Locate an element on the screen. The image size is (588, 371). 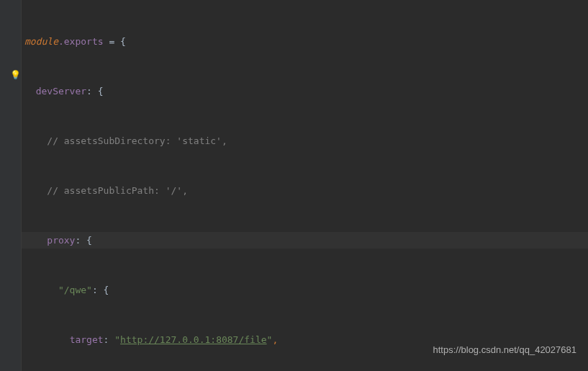
watermark-text: https://blog.csdn.net/qq_42027681 is located at coordinates (505, 350).